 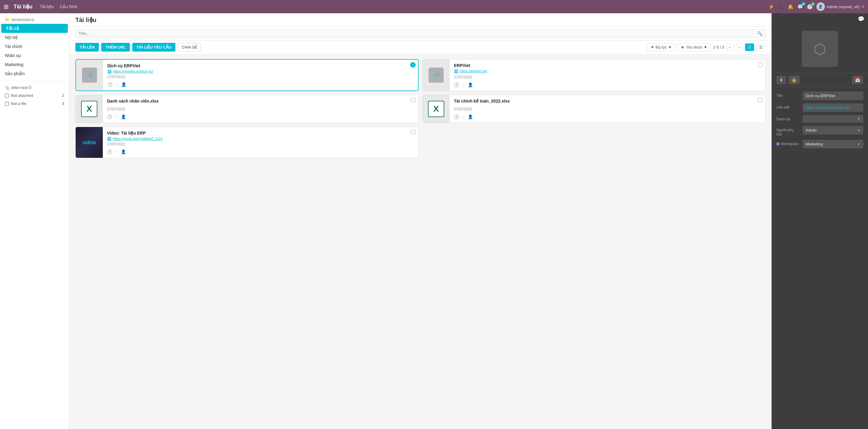 What do you see at coordinates (34, 81) in the screenshot?
I see `sidebar-divider` at bounding box center [34, 81].